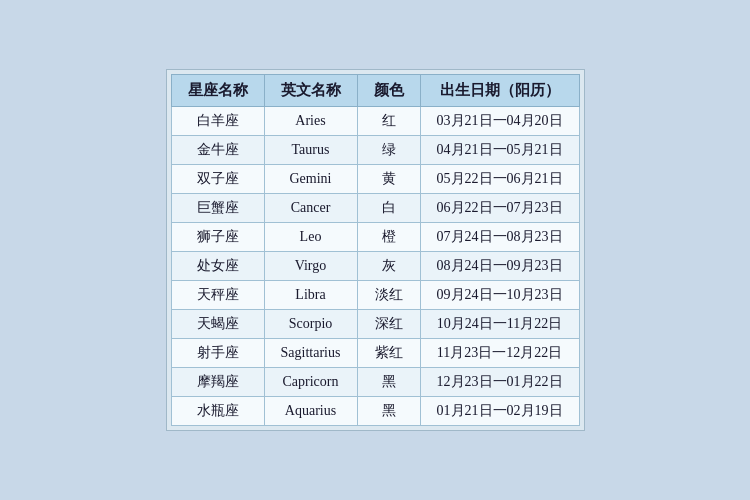  What do you see at coordinates (375, 324) in the screenshot?
I see `table-row: 天蝎座Scorpio深红10月24日一11月22日` at bounding box center [375, 324].